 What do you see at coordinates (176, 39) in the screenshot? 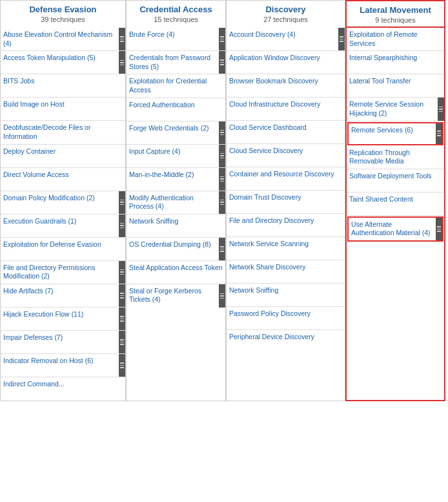
I see `technique-item: Brute Force (4)` at bounding box center [176, 39].